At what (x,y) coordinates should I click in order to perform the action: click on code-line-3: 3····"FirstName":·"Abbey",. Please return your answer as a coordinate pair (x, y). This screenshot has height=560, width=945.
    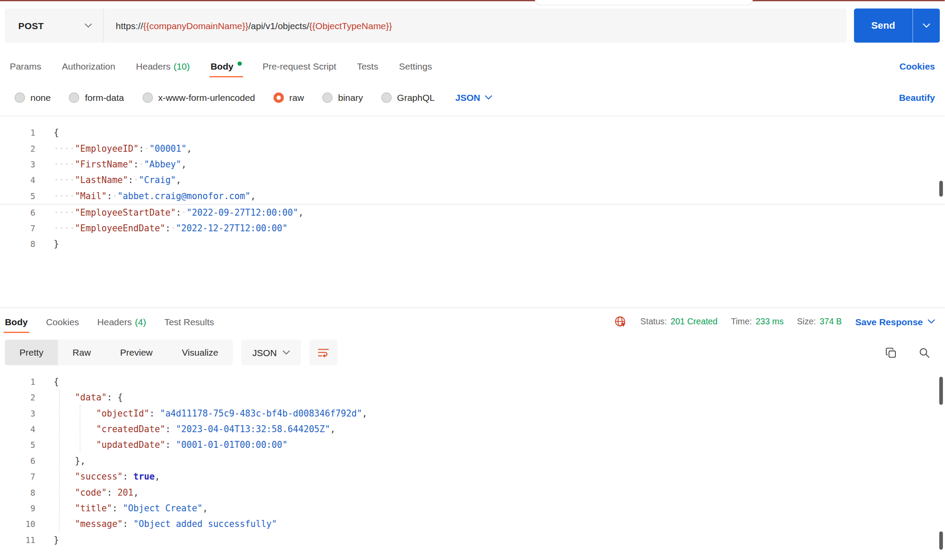
    Looking at the image, I should click on (473, 164).